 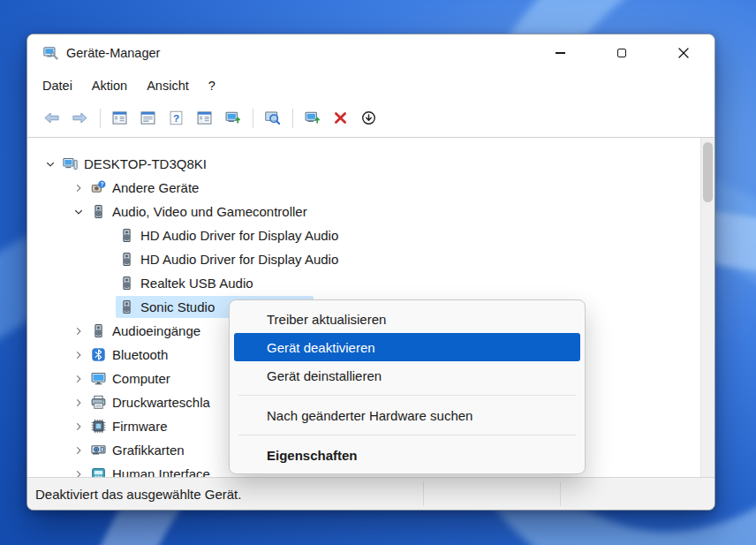 I want to click on tree-item-hd-audio-driver-2: HD Audio Driver for Display Audio, so click(x=364, y=260).